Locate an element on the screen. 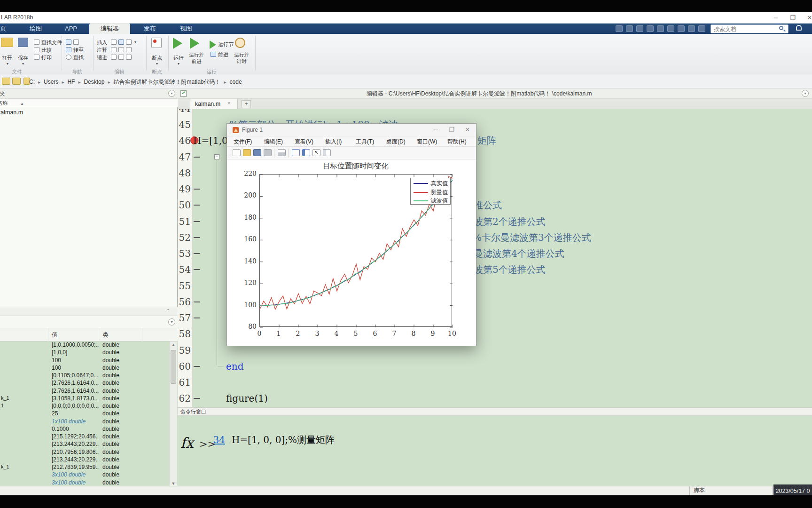 This screenshot has height=508, width=812. indent-left-icon is located at coordinates (121, 57).